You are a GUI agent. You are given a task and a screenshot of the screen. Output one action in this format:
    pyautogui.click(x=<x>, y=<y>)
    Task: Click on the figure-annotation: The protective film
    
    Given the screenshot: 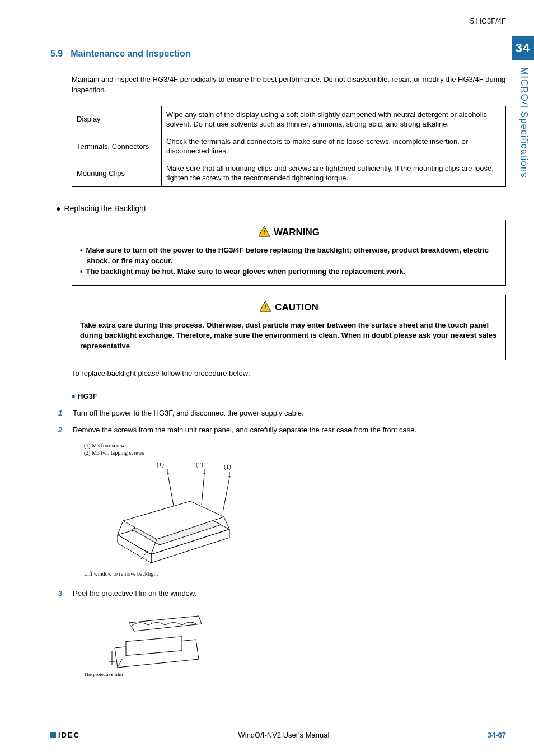 What is the action you would take?
    pyautogui.click(x=103, y=674)
    